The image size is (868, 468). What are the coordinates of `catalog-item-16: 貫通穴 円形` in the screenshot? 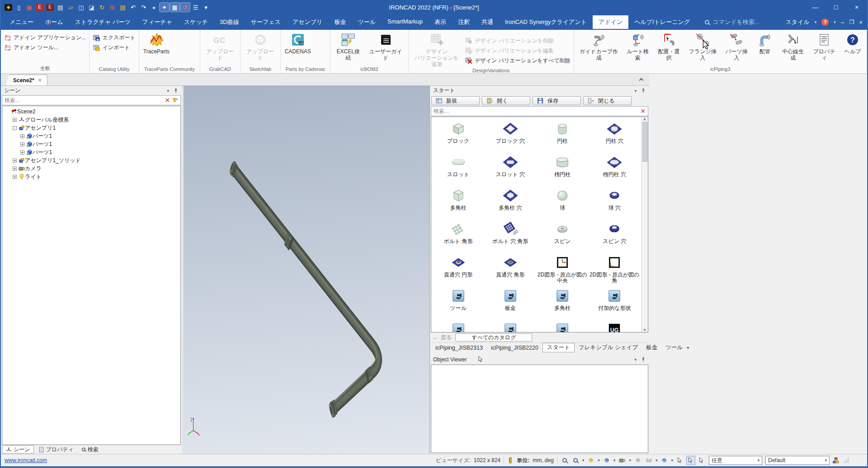 It's located at (458, 269).